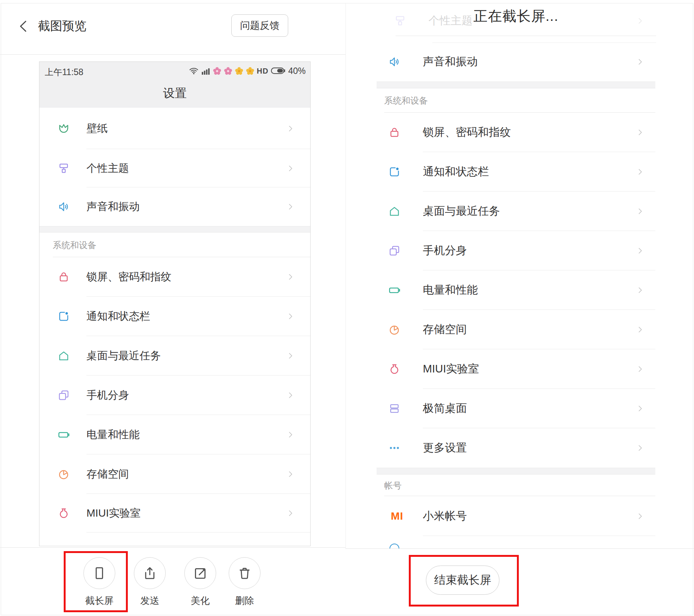 The image size is (694, 616). I want to click on delete-icon, so click(245, 573).